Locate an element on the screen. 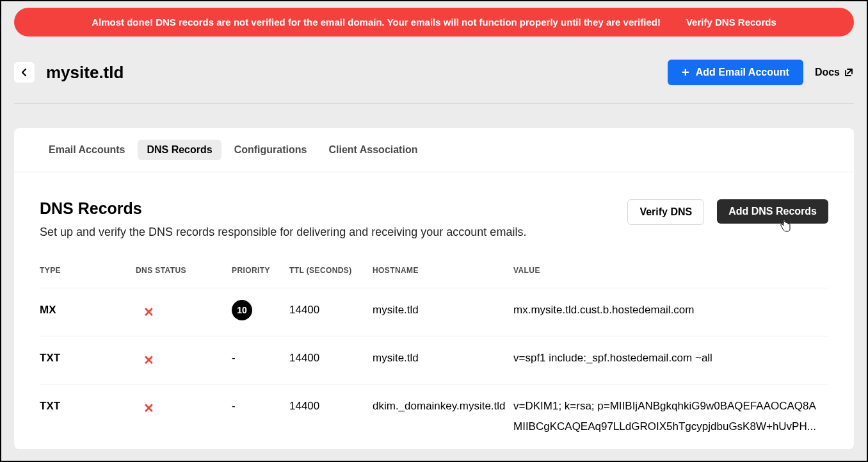  tab-dns-records: DNS Records is located at coordinates (179, 150).